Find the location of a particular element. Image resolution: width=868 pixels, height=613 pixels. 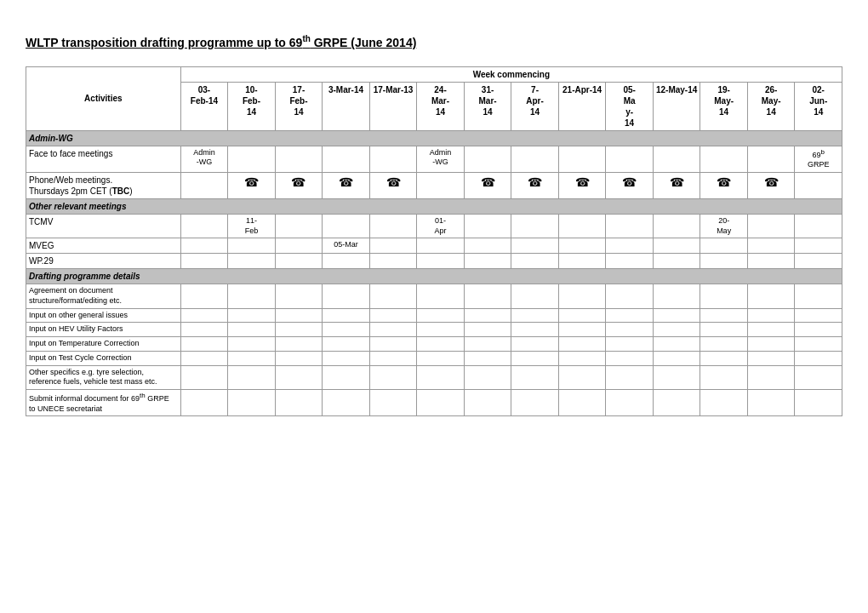

col-header-10: 12-May-14 is located at coordinates (677, 106).